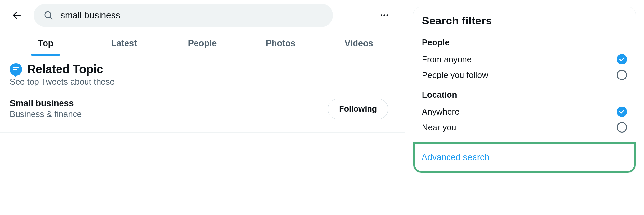 The height and width of the screenshot is (215, 644). Describe the element at coordinates (524, 59) in the screenshot. I see `filter-group-people: People From anyone People you follow` at that location.